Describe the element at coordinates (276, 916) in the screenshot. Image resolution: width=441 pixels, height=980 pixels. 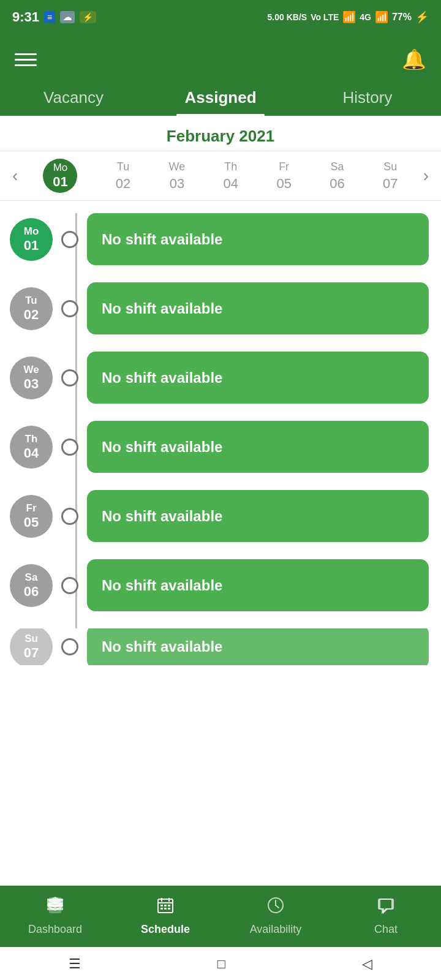
I see `nav-availability: Availability` at that location.